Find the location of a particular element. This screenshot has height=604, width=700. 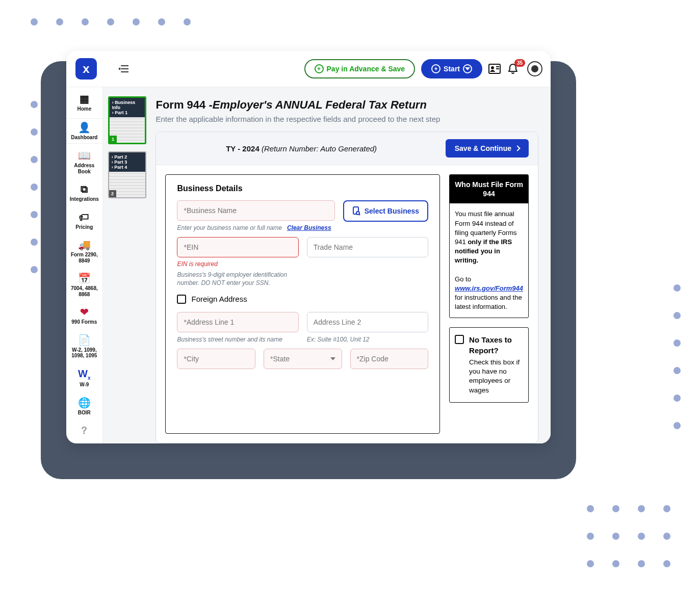

nav-dashboard: 👤Dashboard is located at coordinates (85, 132).